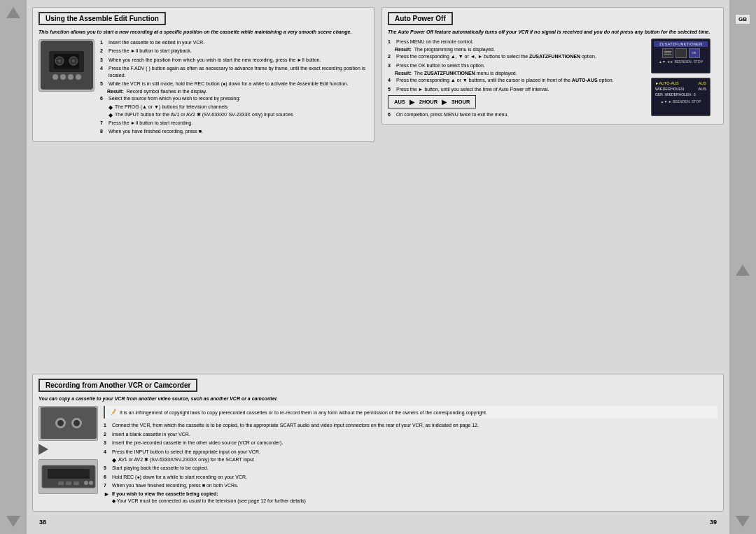 The height and width of the screenshot is (534, 756). I want to click on triangle-up-icon, so click(13, 13).